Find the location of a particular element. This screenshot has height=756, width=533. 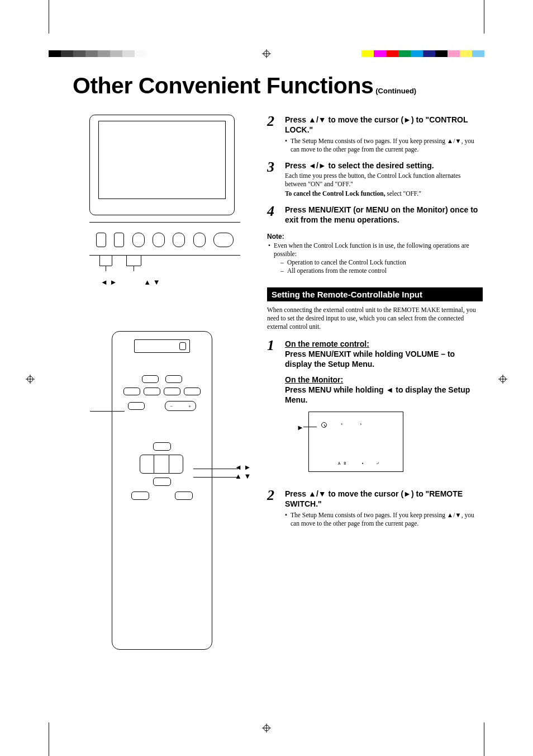

step: 1On the remote control:Press MENU/EXIT w… is located at coordinates (375, 407).